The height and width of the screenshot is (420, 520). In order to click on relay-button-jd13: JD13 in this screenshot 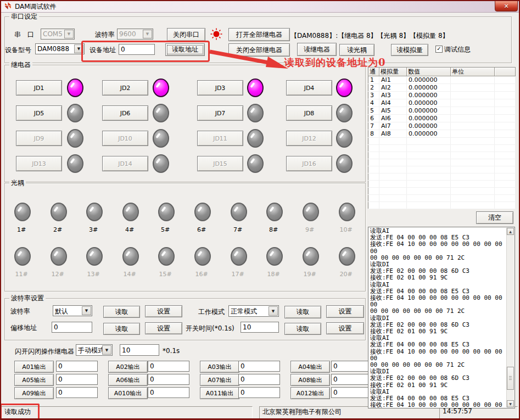, I will do `click(39, 164)`.